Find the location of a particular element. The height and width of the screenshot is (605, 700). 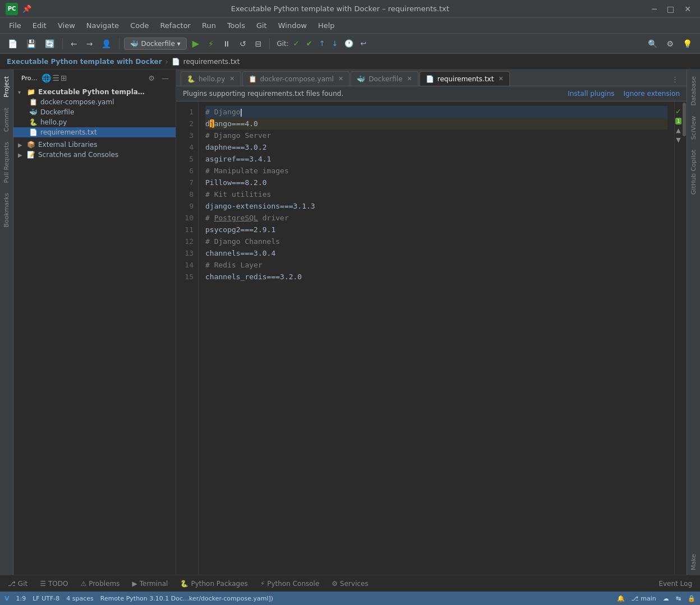

history-button: 👤 is located at coordinates (107, 44).